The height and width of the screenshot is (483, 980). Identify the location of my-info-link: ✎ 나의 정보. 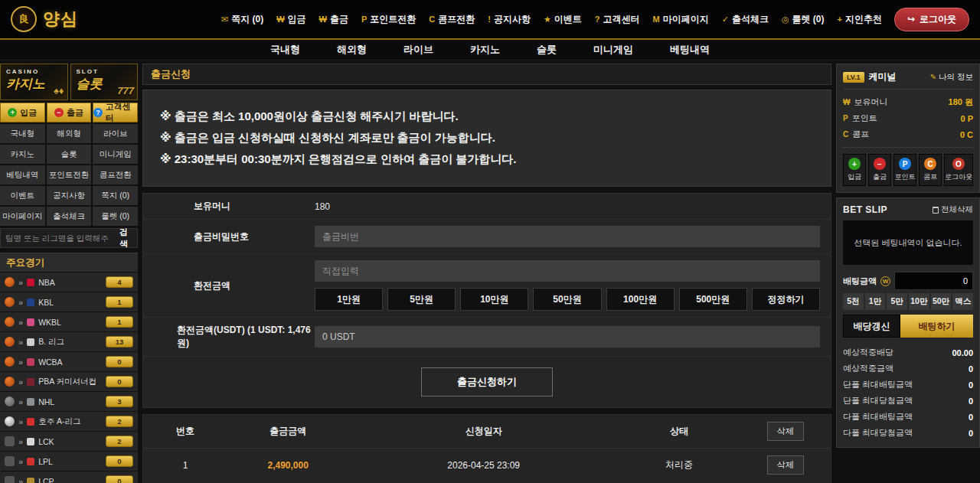
(952, 77).